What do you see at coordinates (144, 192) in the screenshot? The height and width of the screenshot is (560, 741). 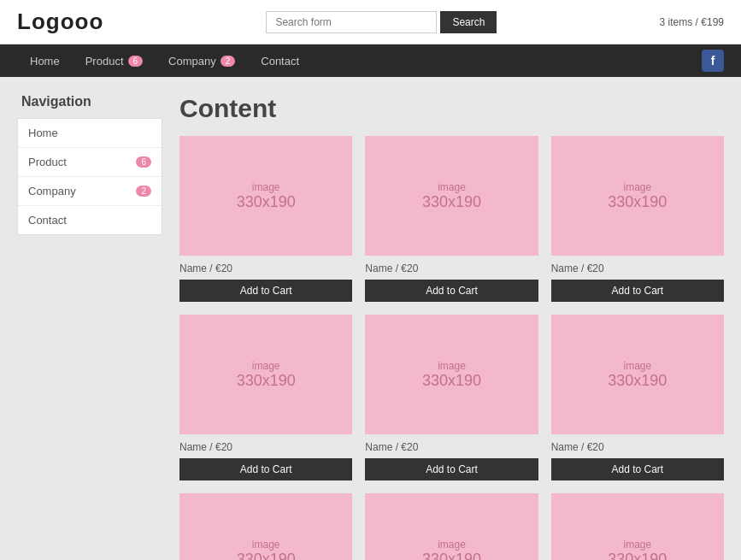 I see `sidebar-badge-company: 2` at bounding box center [144, 192].